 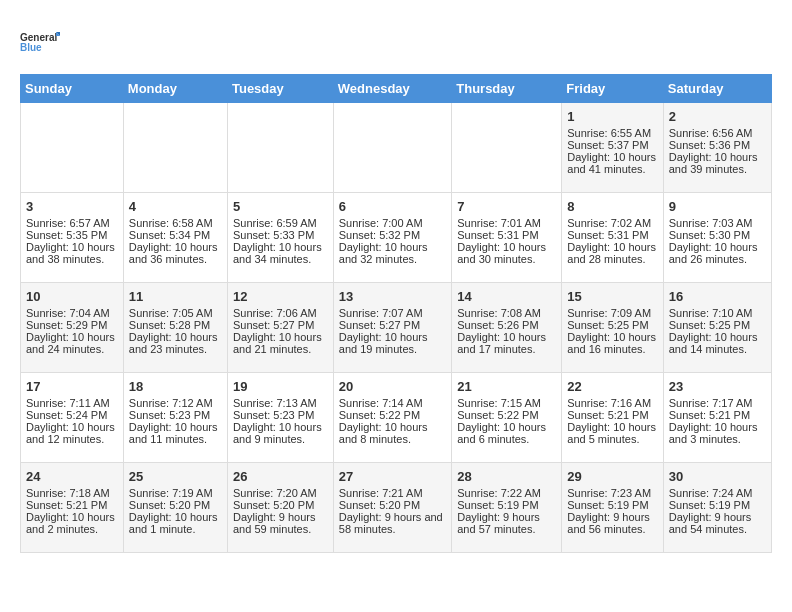 What do you see at coordinates (392, 386) in the screenshot?
I see `day-number: 20` at bounding box center [392, 386].